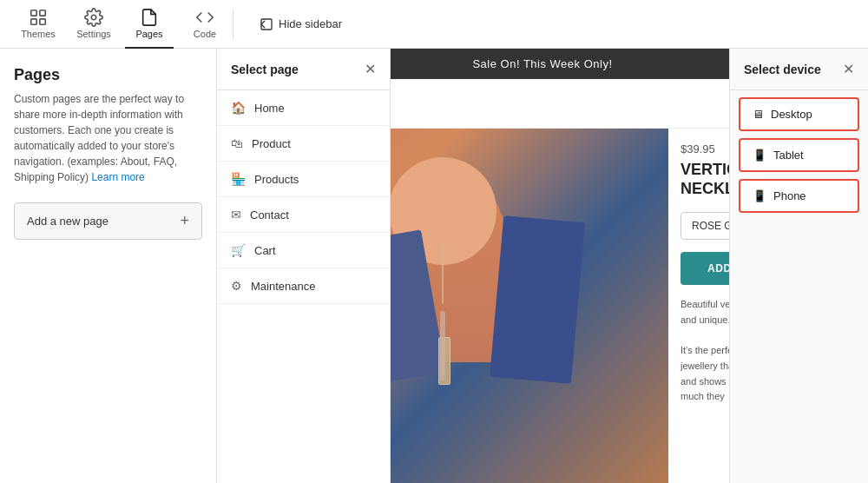 Image resolution: width=868 pixels, height=483 pixels. What do you see at coordinates (108, 75) in the screenshot?
I see `sidebar-title: Pages` at bounding box center [108, 75].